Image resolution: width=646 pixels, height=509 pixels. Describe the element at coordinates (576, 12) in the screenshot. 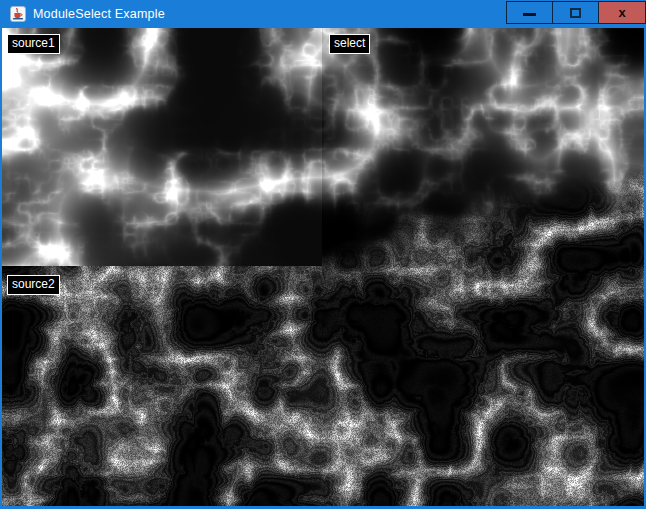

I see `window-controls: x` at that location.